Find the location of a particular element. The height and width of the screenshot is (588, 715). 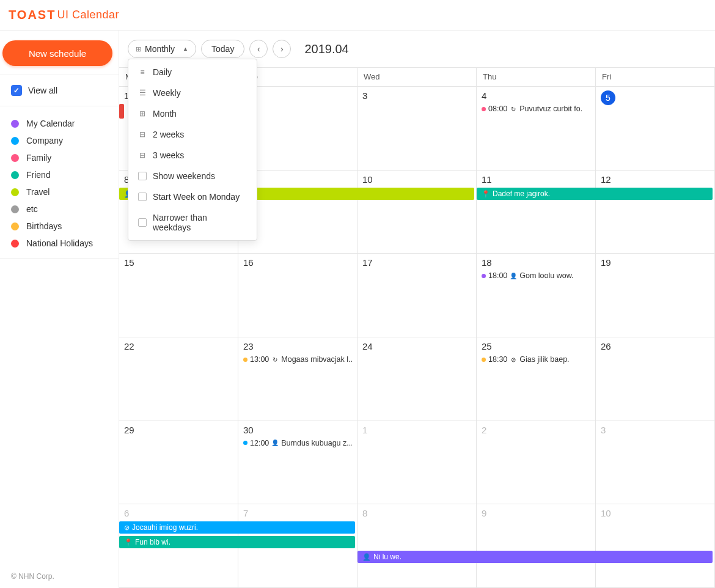

calendar-item: Travel is located at coordinates (59, 192).